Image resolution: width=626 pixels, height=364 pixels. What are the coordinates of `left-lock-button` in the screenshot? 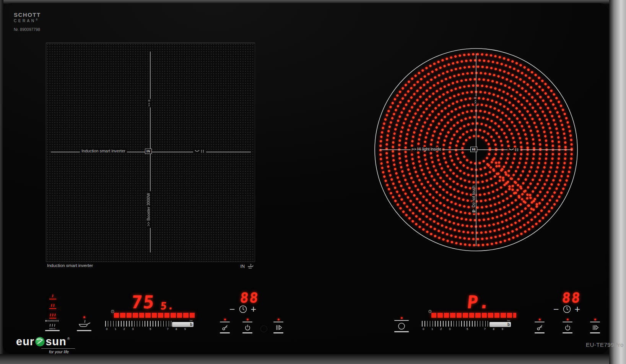 It's located at (225, 326).